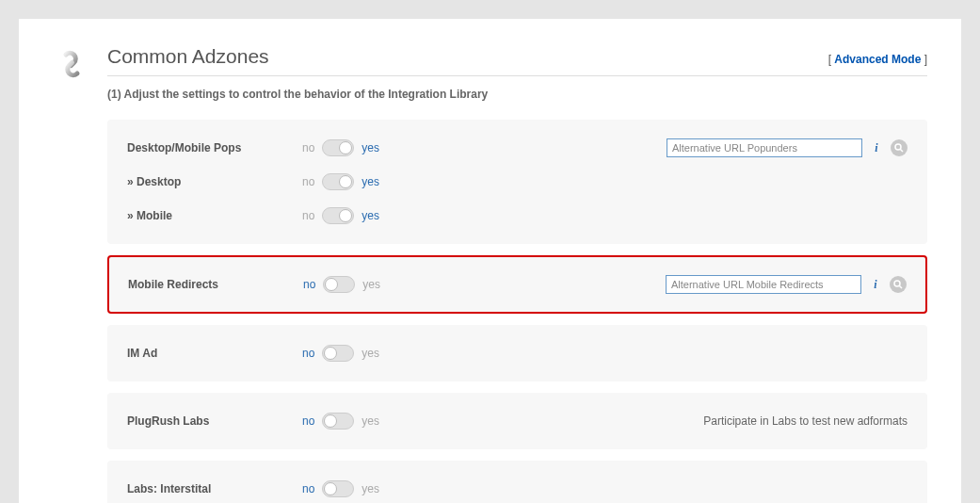  What do you see at coordinates (806, 421) in the screenshot?
I see `plugrush-note: Participate in Labs to test new adformat…` at bounding box center [806, 421].